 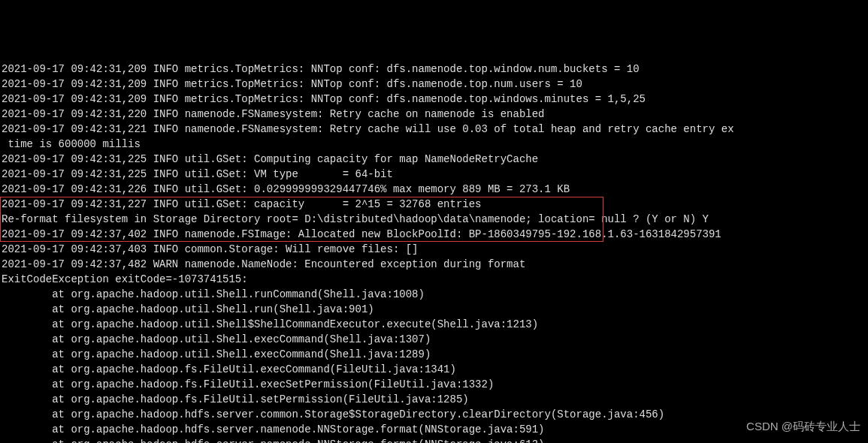 I want to click on log-line: 2021-09-17 09:42:37,402 INFO namenode.FS…, so click(x=434, y=234).